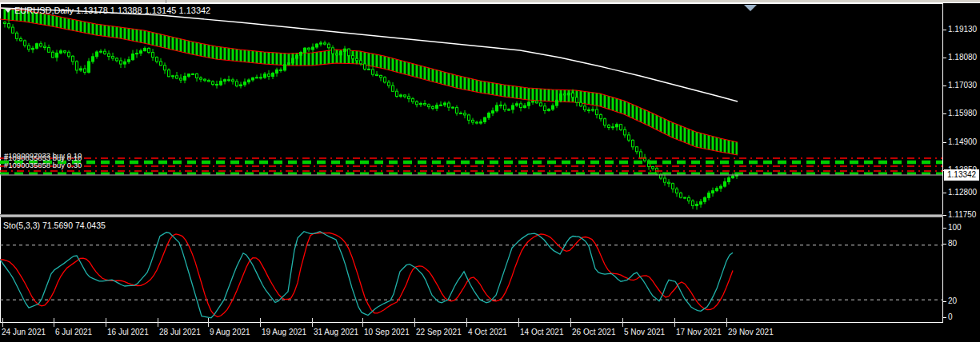 The width and height of the screenshot is (980, 342). I want to click on price-tick-label: 1.12800, so click(962, 192).